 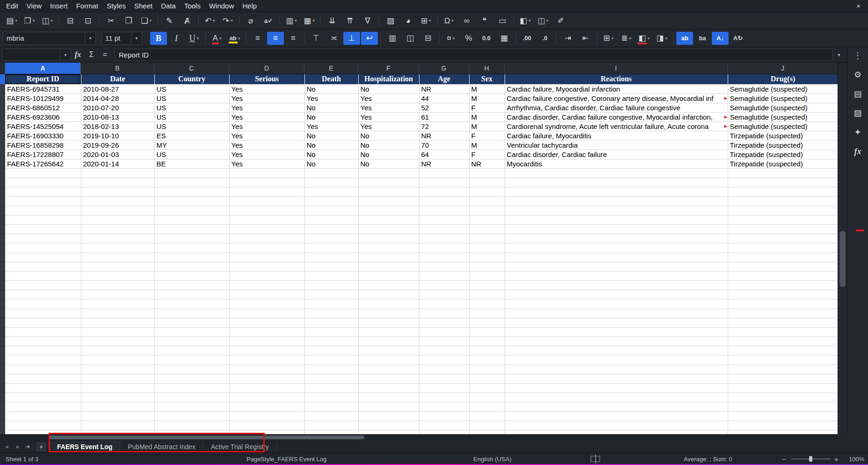 I want to click on cell: Cardiac disorder, Cardiac failure, so click(x=616, y=154).